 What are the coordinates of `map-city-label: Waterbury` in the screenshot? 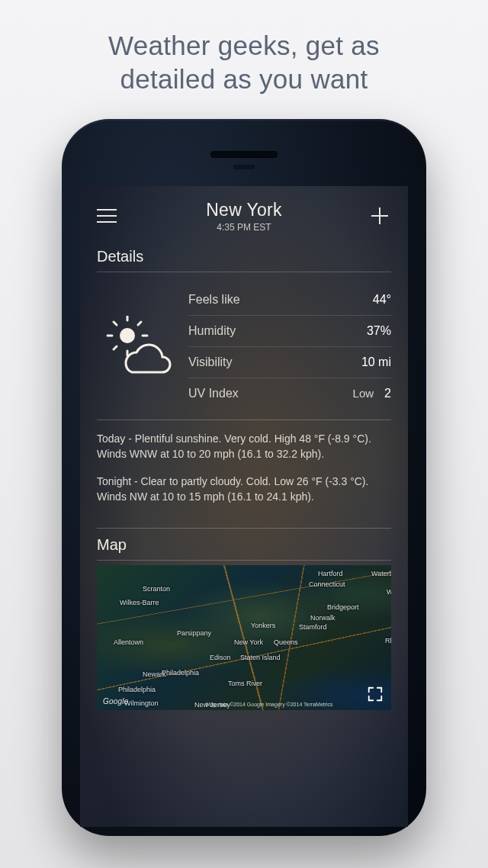 It's located at (381, 574).